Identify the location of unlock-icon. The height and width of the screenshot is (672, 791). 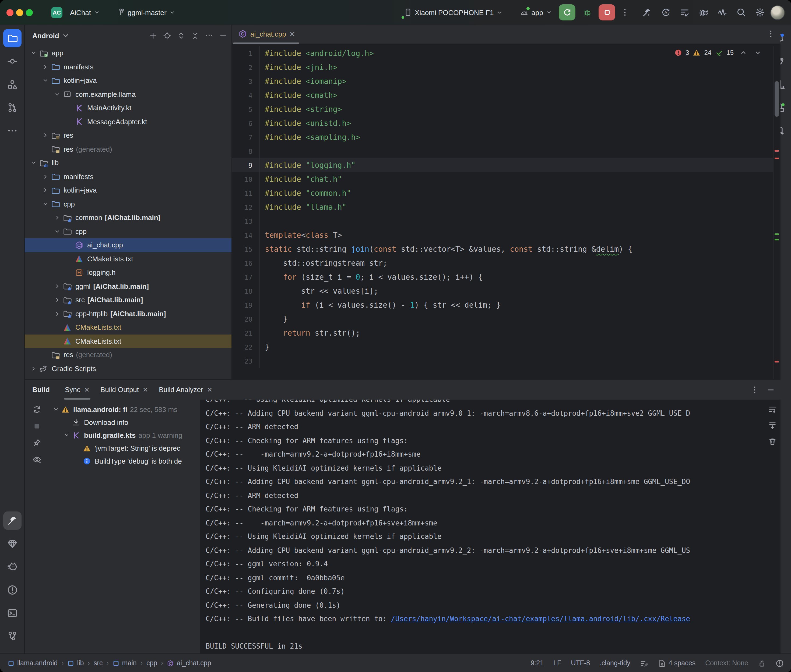
(762, 663).